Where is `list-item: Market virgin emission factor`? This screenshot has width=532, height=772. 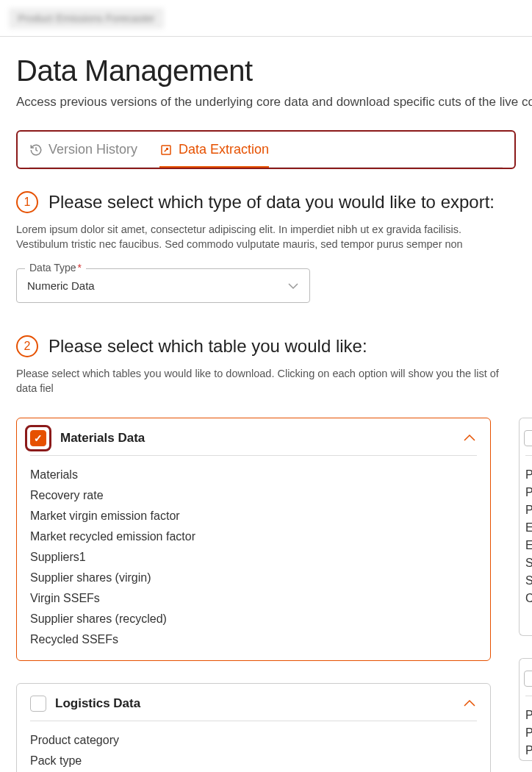
list-item: Market virgin emission factor is located at coordinates (254, 516).